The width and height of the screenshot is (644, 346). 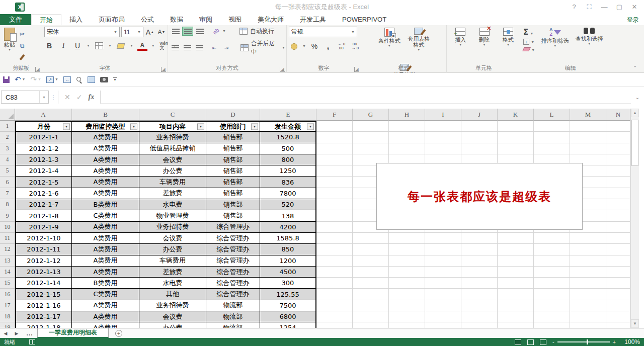 What do you see at coordinates (371, 325) in the screenshot?
I see `cell-G19` at bounding box center [371, 325].